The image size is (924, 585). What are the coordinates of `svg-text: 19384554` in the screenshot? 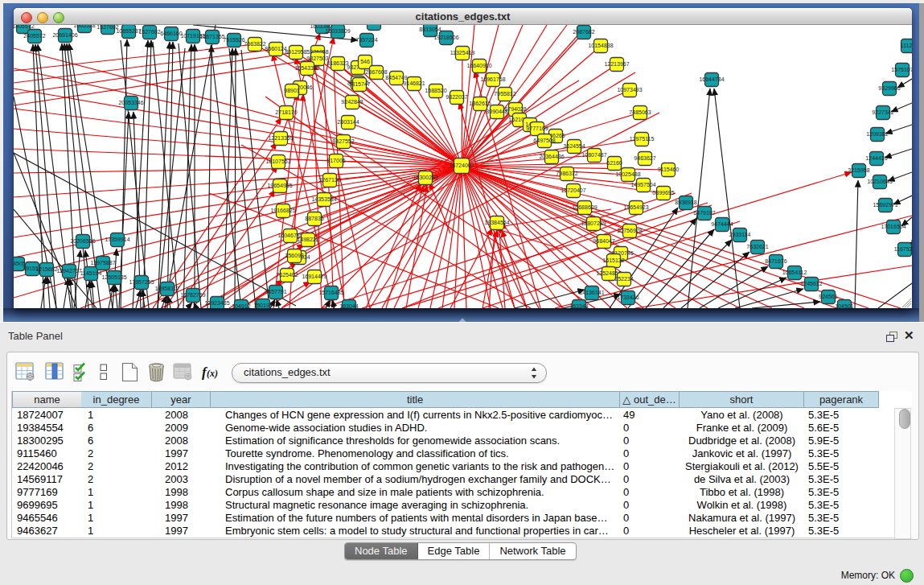 It's located at (497, 222).